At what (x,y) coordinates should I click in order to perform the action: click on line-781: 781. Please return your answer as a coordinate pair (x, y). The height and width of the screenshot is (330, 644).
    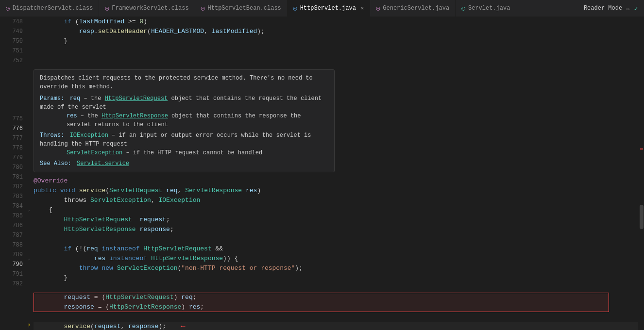
    Looking at the image, I should click on (13, 177).